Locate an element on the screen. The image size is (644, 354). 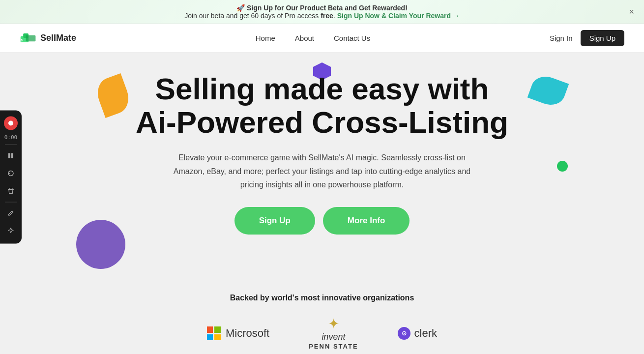
navbar: $ SellMate Home About Contact Us Sign In… is located at coordinates (322, 38).